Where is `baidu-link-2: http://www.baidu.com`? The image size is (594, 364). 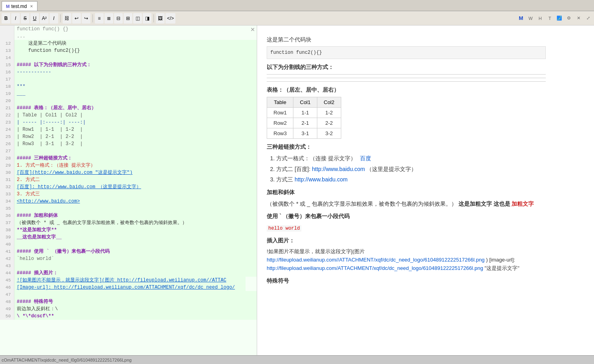
baidu-link-2: http://www.baidu.com is located at coordinates (338, 169).